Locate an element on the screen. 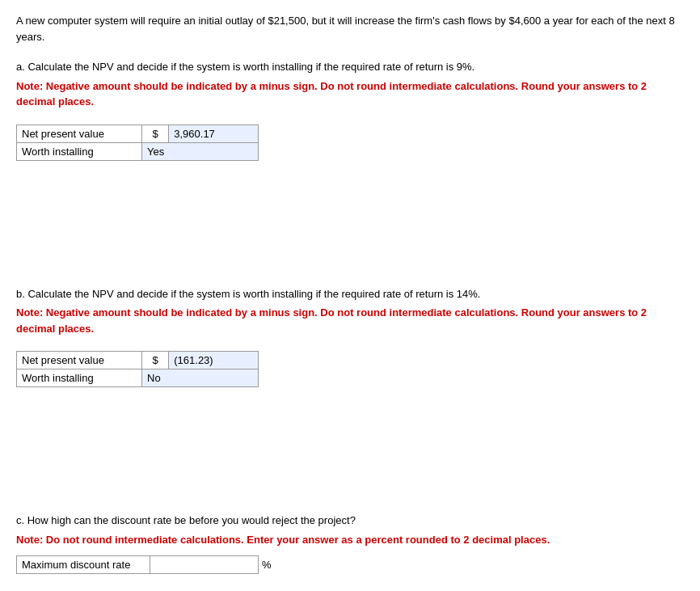  npv-value-a is located at coordinates (213, 133).